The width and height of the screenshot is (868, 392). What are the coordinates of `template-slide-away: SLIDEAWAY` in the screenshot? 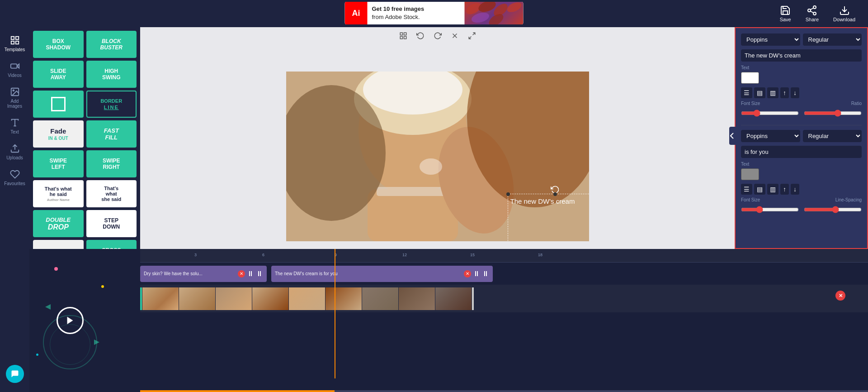 It's located at (58, 74).